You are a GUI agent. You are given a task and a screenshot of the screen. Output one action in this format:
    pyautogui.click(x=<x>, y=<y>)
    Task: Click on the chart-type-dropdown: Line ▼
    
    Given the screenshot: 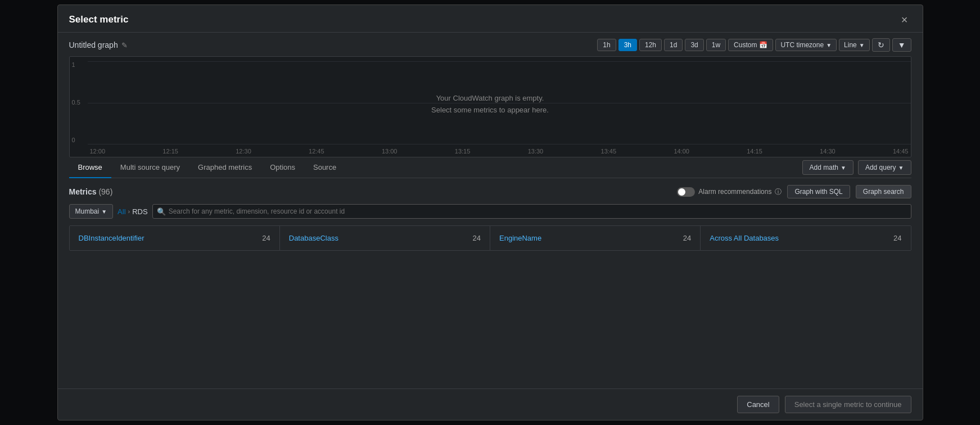 What is the action you would take?
    pyautogui.click(x=855, y=45)
    